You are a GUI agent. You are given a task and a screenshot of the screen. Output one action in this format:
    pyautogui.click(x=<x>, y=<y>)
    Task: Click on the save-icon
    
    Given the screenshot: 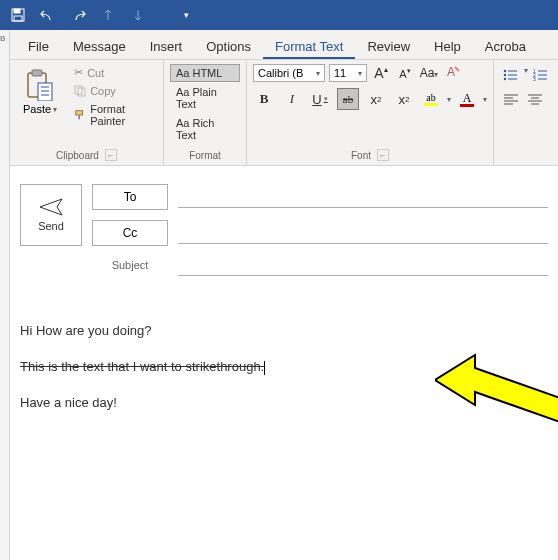 What is the action you would take?
    pyautogui.click(x=18, y=15)
    